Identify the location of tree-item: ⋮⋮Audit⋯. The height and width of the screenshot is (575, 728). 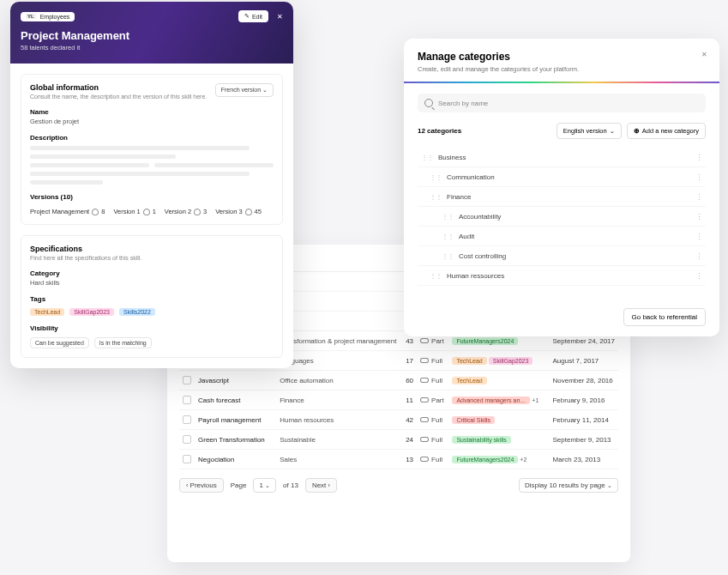
(562, 237).